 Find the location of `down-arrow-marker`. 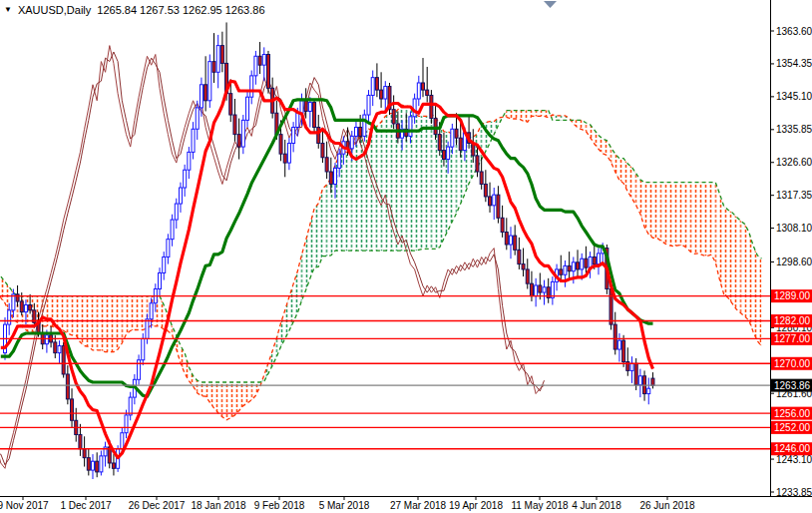

down-arrow-marker is located at coordinates (551, 4).